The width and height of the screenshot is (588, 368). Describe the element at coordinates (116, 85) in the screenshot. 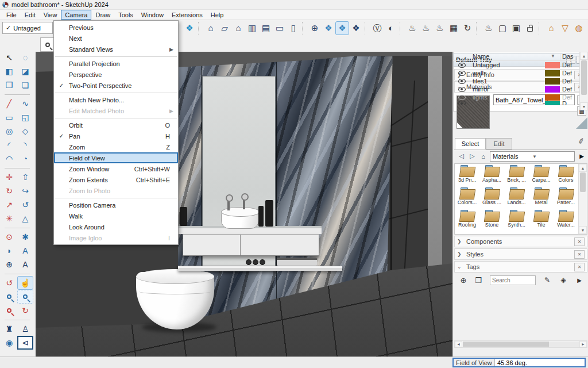

I see `menu-item-two-point-perspective: ✓Two-Point Perspective` at that location.